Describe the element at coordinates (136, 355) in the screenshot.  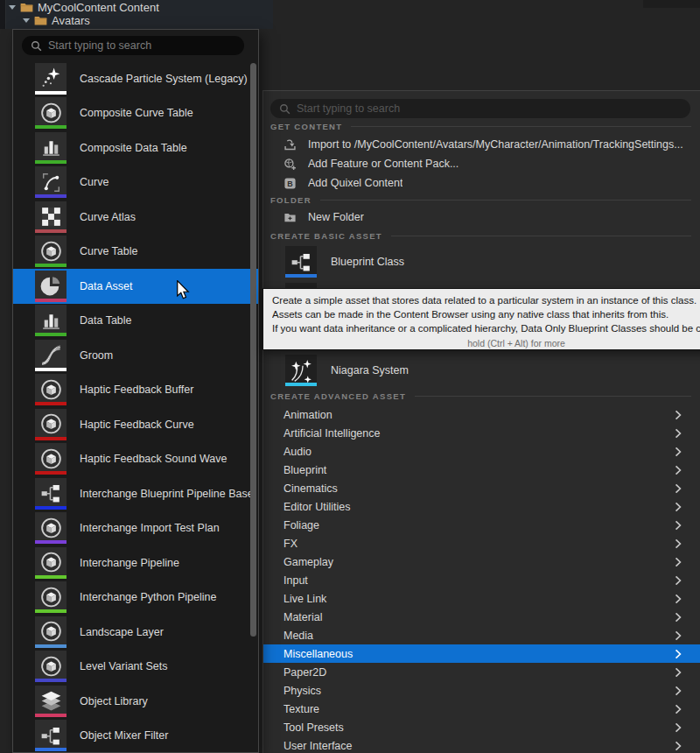
I see `asset-type-item-groom: Groom` at that location.